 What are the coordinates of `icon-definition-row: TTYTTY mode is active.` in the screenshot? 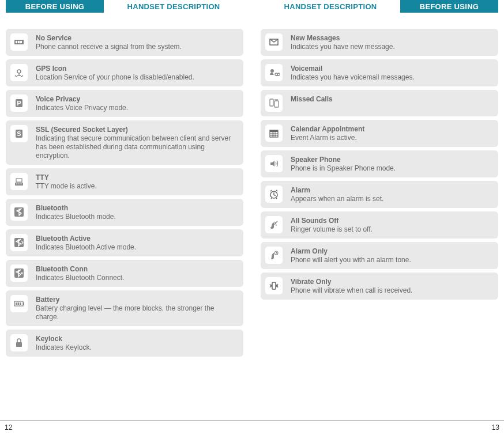 It's located at (125, 182).